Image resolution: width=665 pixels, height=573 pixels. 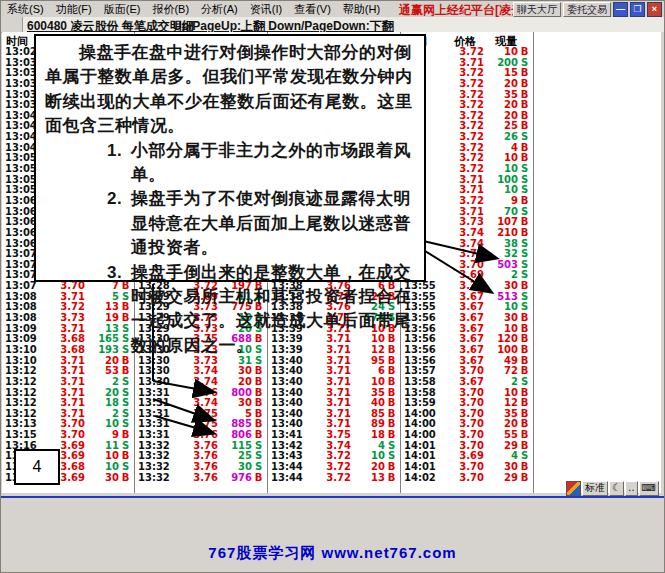 What do you see at coordinates (332, 554) in the screenshot?
I see `footer-site-text: 767股票学习网 www.net767.com` at bounding box center [332, 554].